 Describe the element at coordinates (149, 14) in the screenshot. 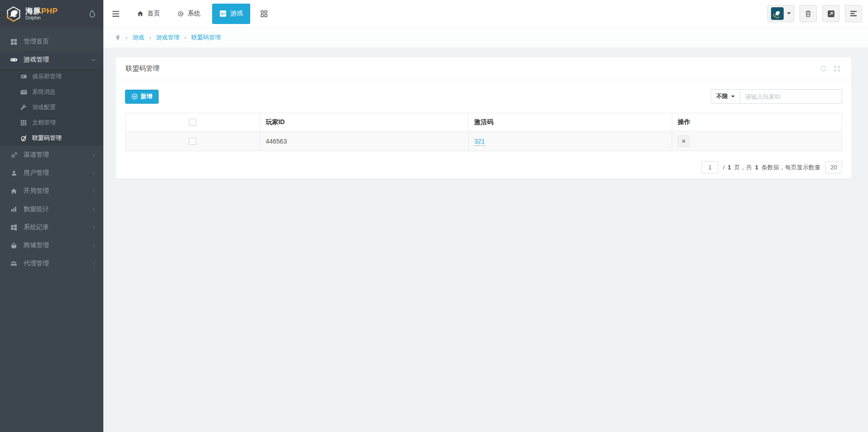

I see `nav-tab-home: 首页` at that location.